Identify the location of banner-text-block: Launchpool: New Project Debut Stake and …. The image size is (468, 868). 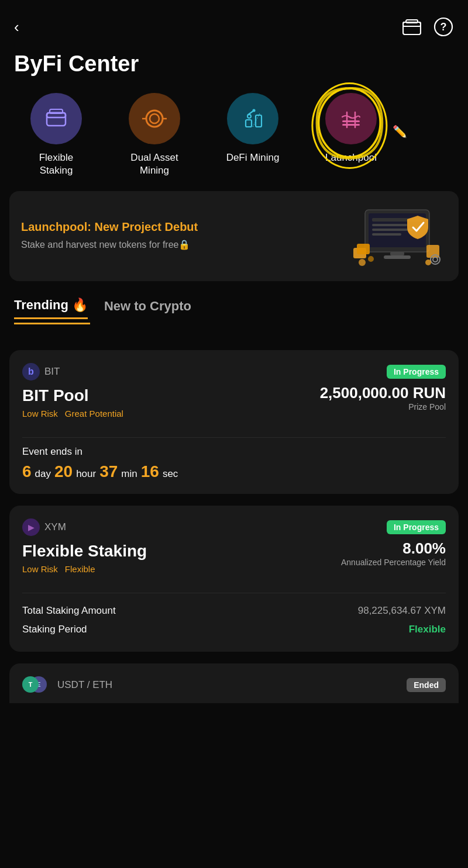
(181, 236).